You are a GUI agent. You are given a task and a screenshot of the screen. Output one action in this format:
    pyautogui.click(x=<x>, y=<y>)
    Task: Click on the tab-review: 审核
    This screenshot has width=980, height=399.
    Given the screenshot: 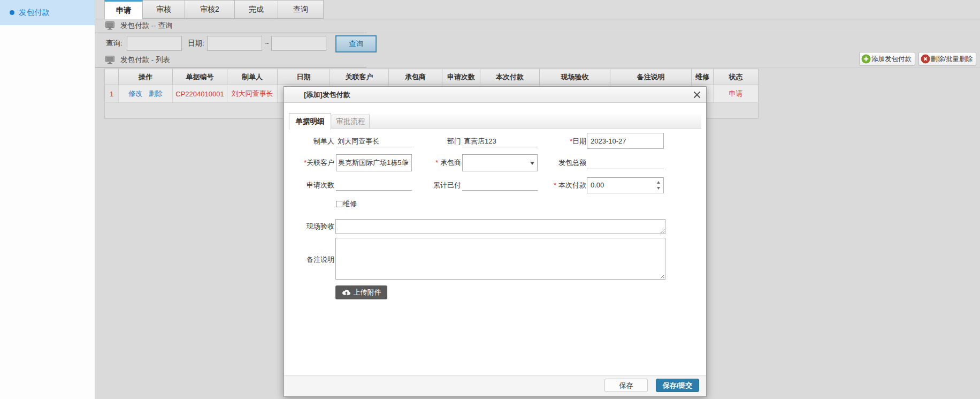 What is the action you would take?
    pyautogui.click(x=164, y=10)
    